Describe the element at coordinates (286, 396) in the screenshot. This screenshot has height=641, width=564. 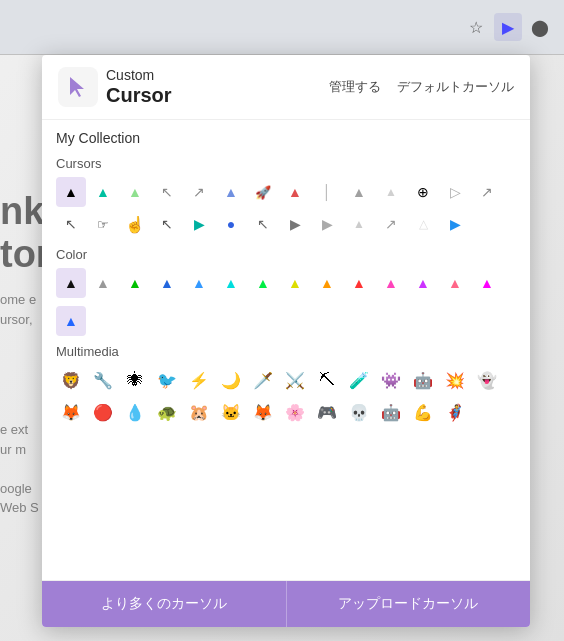
I see `multimedia-grid: 🦁 🔧 🕷 🐦 ⚡ 🌙 🗡️ ⚔️ ⛏ 🧪 👾 🤖 💥 👻 🦊 🔴 💧 🐢 🐹 …` at that location.